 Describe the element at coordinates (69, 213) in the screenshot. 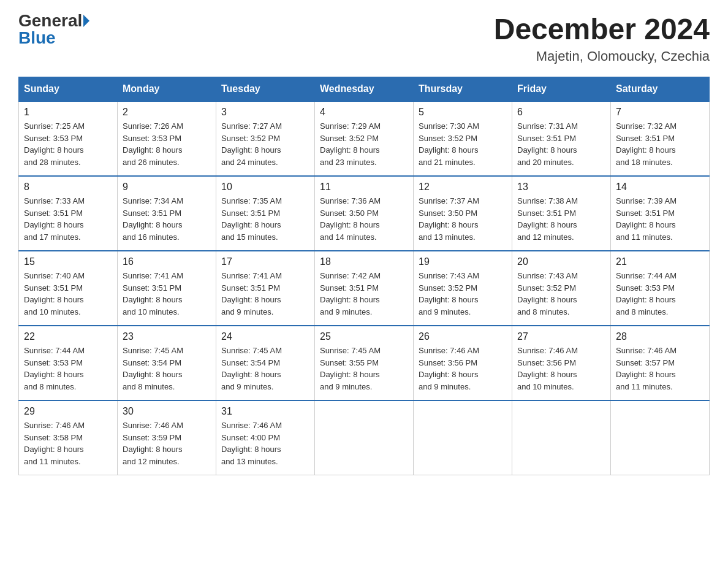

I see `calendar-cell: 8Sunrise: 7:33 AM Sunset: 3:51 PM Daylig…` at that location.